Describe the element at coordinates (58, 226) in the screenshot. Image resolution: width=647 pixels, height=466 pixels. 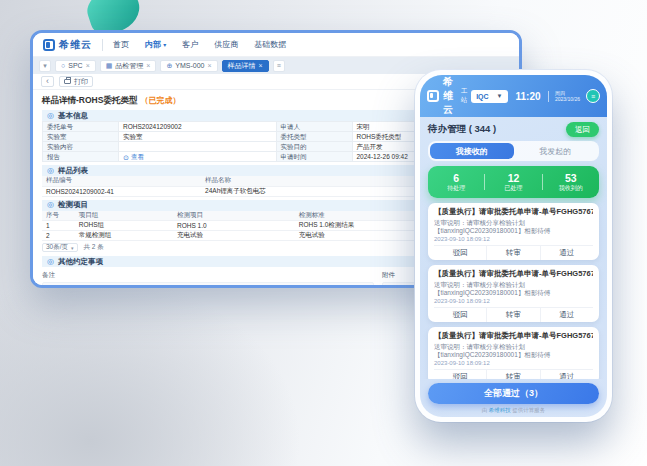
I see `cell: 1` at that location.